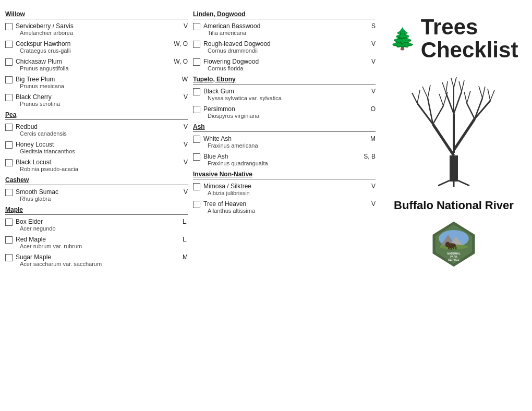 The height and width of the screenshot is (411, 532). I want to click on entry-latin: Prunus mexicana, so click(104, 86).